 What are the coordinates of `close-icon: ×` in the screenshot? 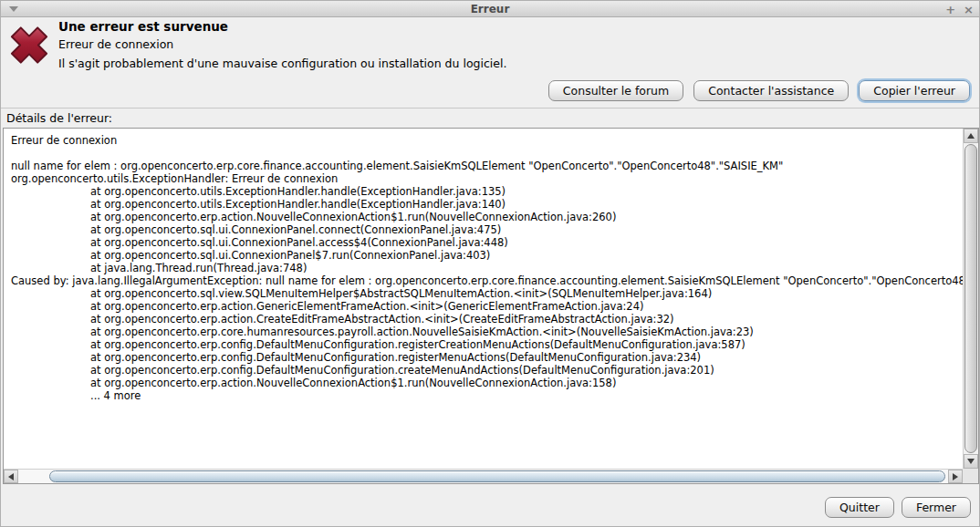 It's located at (969, 9).